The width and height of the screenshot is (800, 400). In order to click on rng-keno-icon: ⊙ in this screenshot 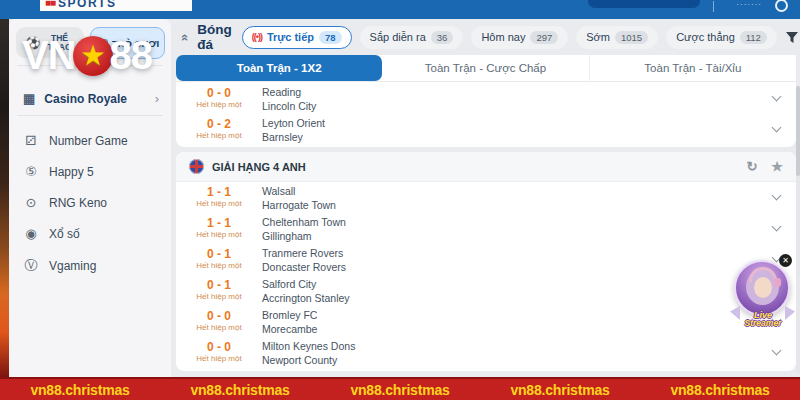, I will do `click(31, 202)`.